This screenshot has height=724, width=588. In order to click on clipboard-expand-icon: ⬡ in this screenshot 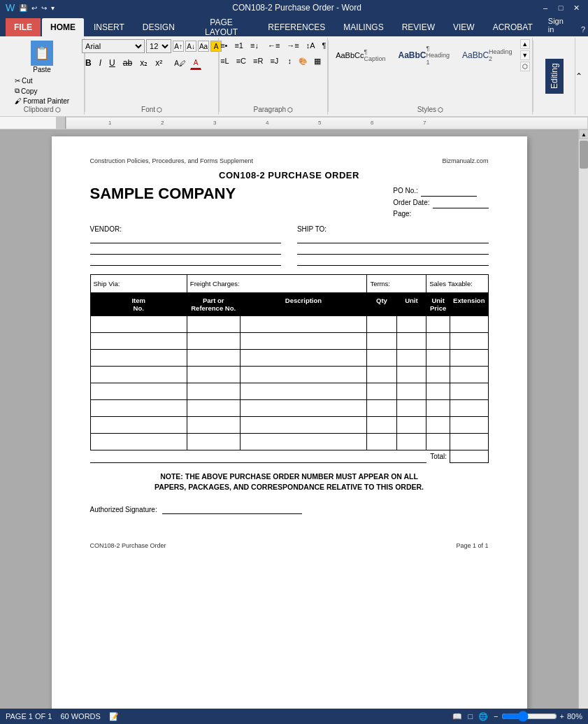, I will do `click(58, 110)`.